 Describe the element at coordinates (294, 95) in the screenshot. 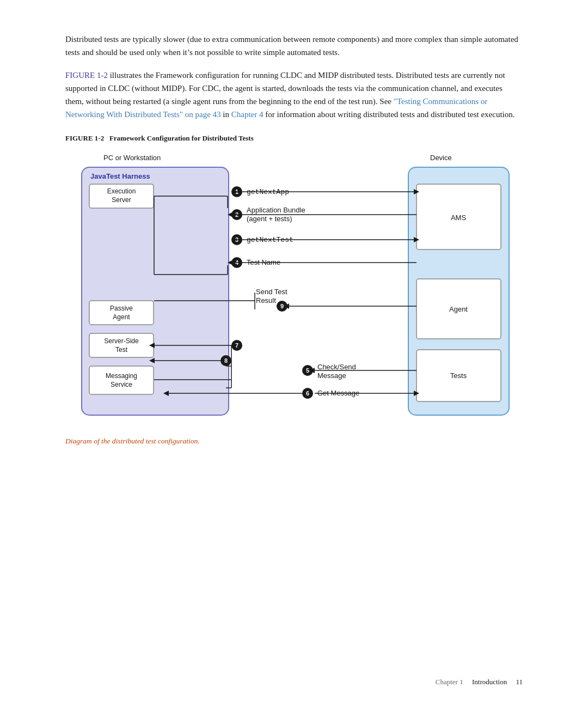

I see `paragraph-2: FIGURE 1-2 illustrates the Framework con…` at that location.